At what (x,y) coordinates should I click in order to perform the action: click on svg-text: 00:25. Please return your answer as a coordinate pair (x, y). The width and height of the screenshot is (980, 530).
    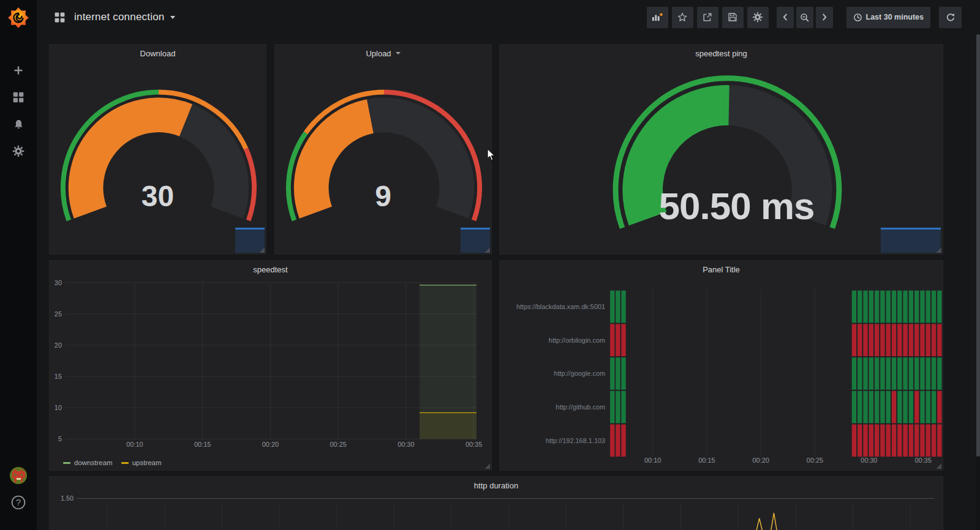
    Looking at the image, I should click on (815, 460).